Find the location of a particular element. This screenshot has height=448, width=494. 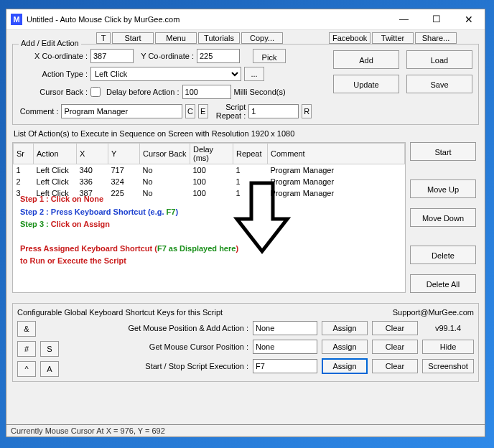

x-input is located at coordinates (112, 56).